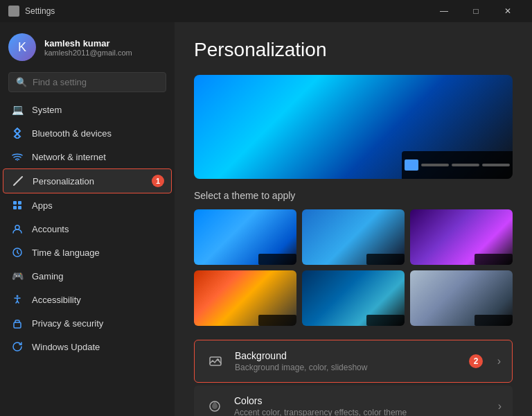 The height and width of the screenshot is (416, 532). What do you see at coordinates (50, 229) in the screenshot?
I see `accounts-label: Accounts` at bounding box center [50, 229].